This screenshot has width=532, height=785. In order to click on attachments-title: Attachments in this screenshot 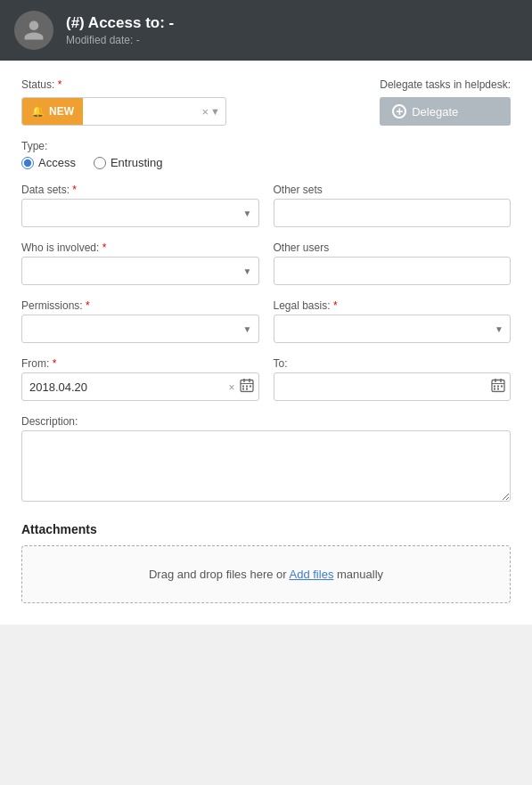, I will do `click(266, 529)`.